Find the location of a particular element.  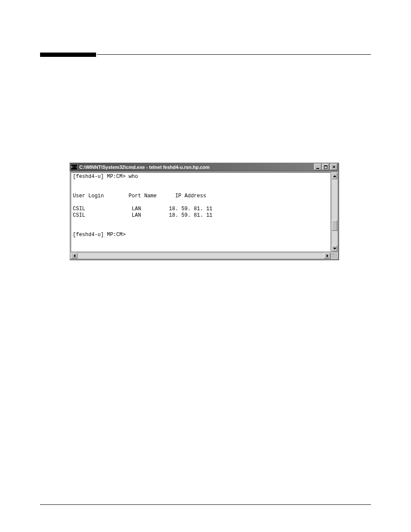

arrow-left-icon is located at coordinates (75, 256).